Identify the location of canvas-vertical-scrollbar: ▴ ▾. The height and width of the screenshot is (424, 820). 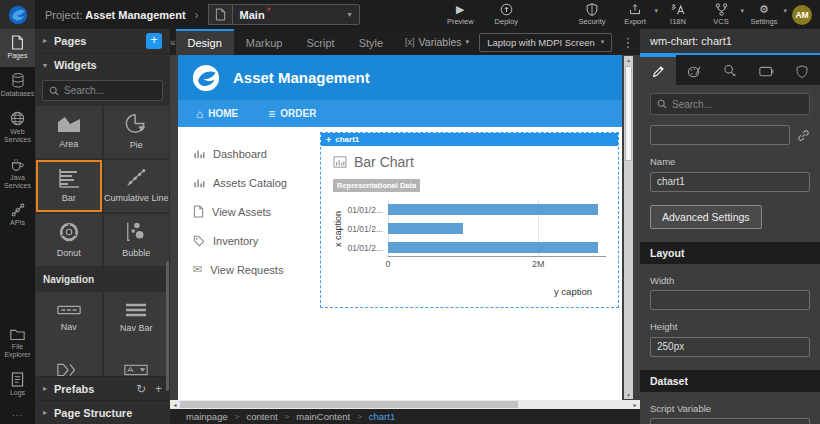
(628, 228).